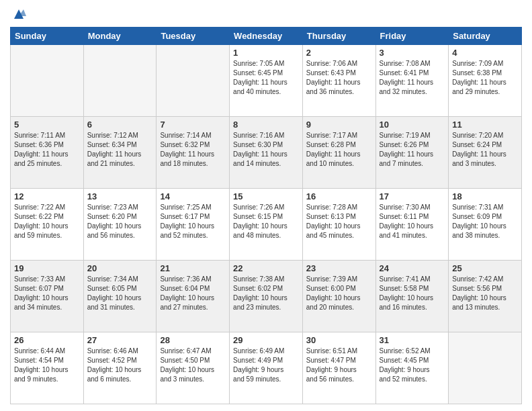  I want to click on calendar-cell: 21Sunrise: 7:36 AM Sunset: 6:04 PM Dayli…, so click(193, 297).